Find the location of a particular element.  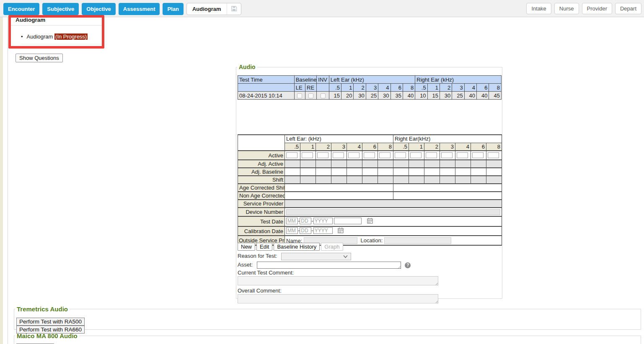

show-questions-button: Show Questions is located at coordinates (39, 58).